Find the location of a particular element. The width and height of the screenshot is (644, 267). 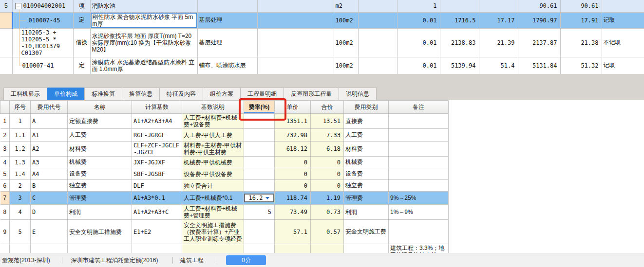

cell-calc-base: A1+A3*0.1 is located at coordinates (157, 198).